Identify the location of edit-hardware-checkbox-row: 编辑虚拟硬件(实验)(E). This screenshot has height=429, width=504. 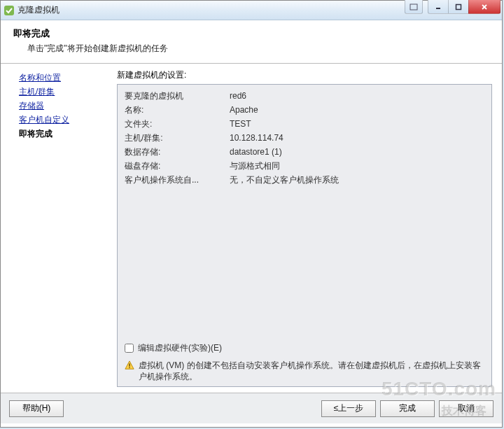
(304, 349).